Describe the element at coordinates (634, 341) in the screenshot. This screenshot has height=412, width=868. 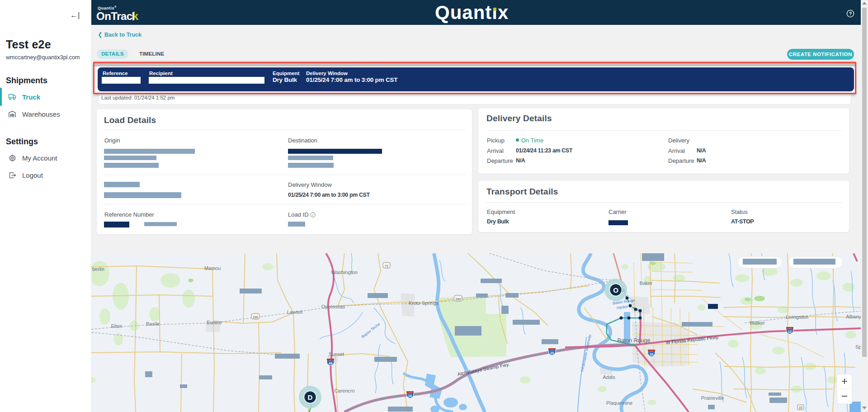
I see `svg-text: Baton Rouge` at that location.